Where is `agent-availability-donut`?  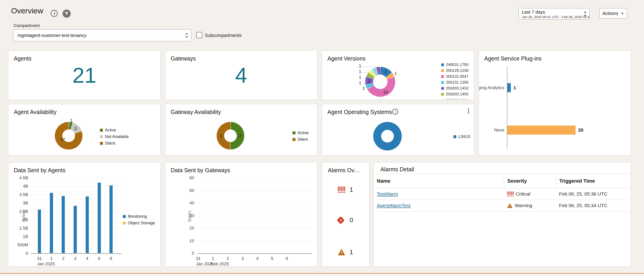 agent-availability-donut is located at coordinates (68, 136).